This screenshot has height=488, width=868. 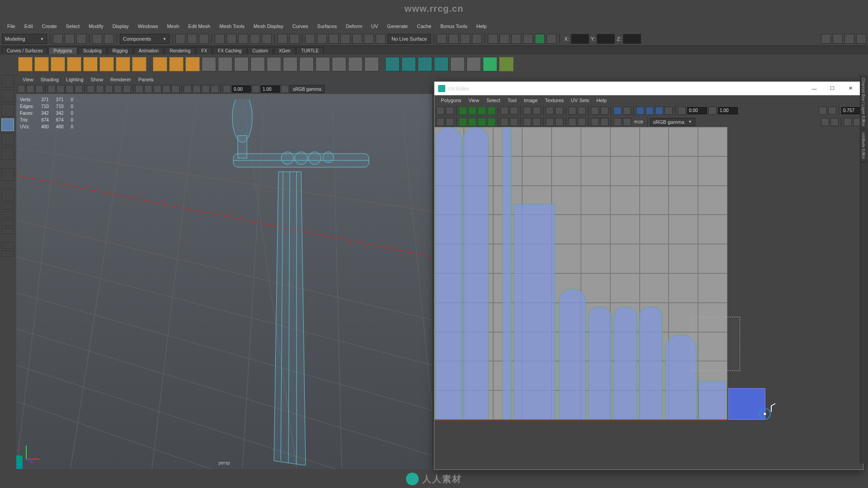 I want to click on gamma-field: 1.00, so click(x=270, y=89).